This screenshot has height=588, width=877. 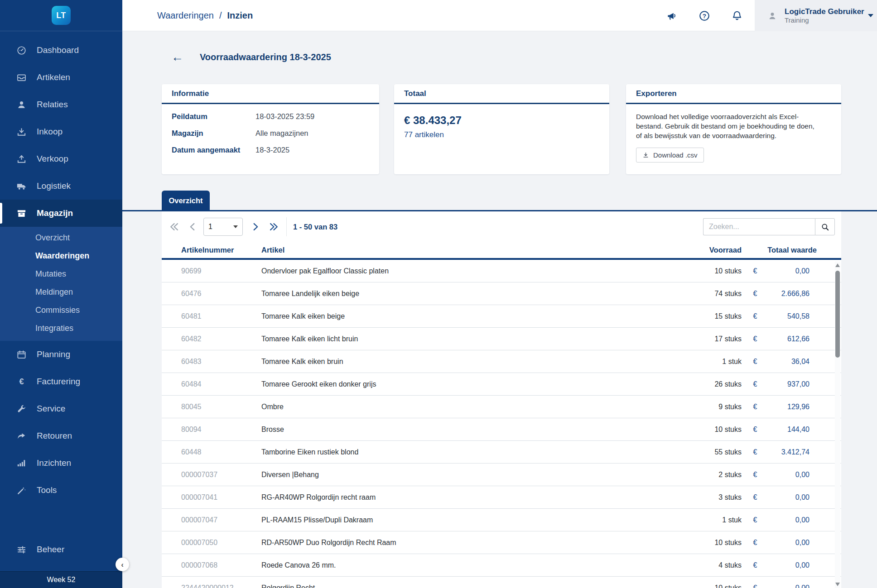 What do you see at coordinates (61, 292) in the screenshot?
I see `submenu-item: Meldingen` at bounding box center [61, 292].